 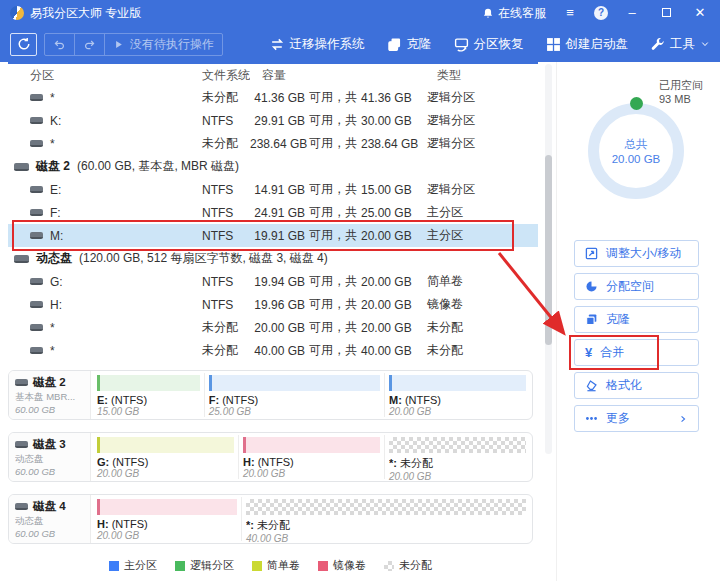 What do you see at coordinates (410, 44) in the screenshot?
I see `toolbar-menu-item: 克隆` at bounding box center [410, 44].